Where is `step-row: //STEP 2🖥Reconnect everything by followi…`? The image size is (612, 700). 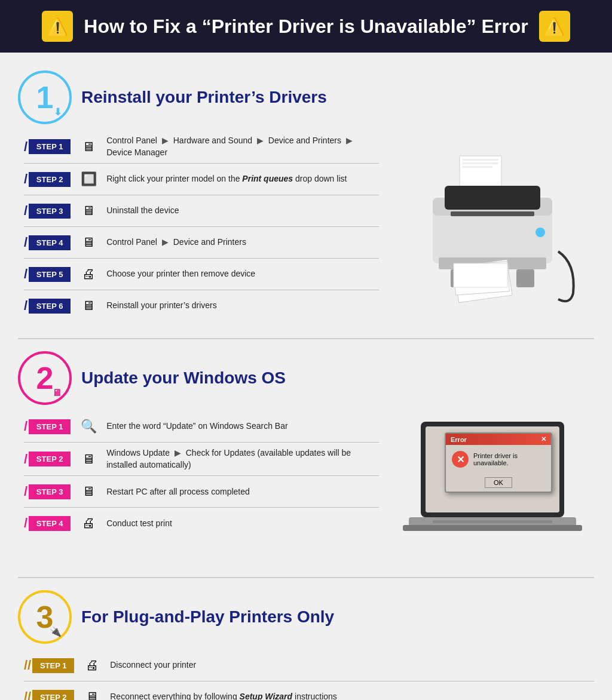
step-row: //STEP 2🖥Reconnect everything by followi… is located at coordinates (309, 693).